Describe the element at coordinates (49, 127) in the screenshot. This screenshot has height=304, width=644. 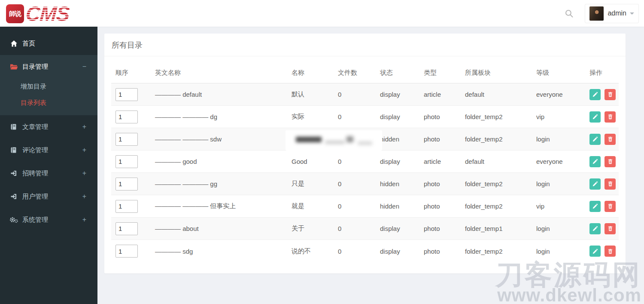
I see `sidebar-item-article-management: 文章管理 +` at that location.